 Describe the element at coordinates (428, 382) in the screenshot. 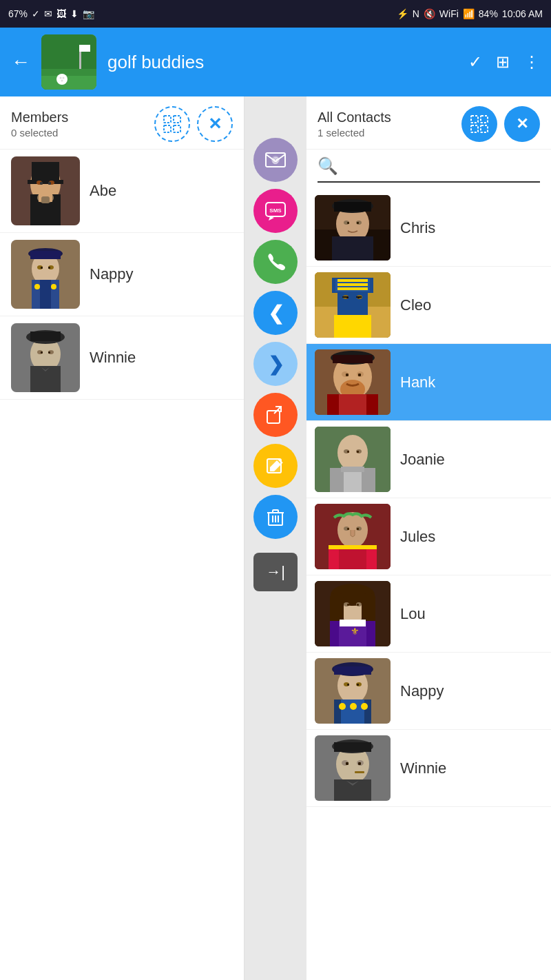

I see `contact-item-hank: Hank` at that location.